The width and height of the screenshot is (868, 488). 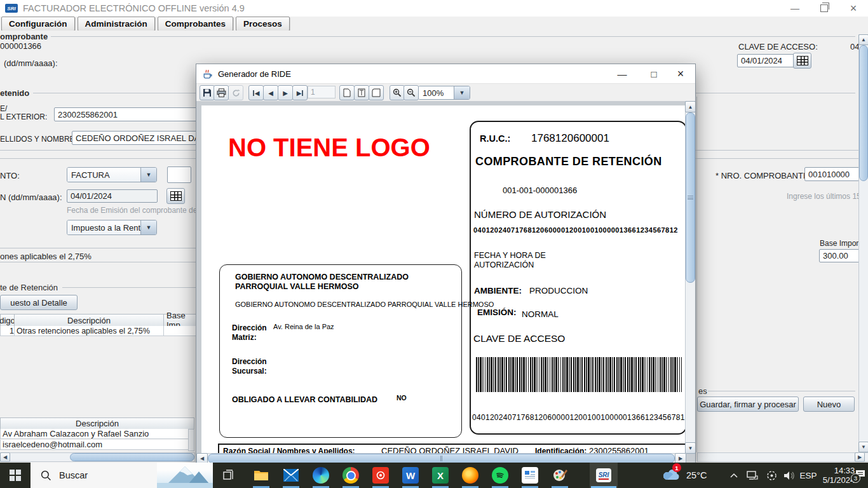 What do you see at coordinates (789, 475) in the screenshot?
I see `tray-volume` at bounding box center [789, 475].